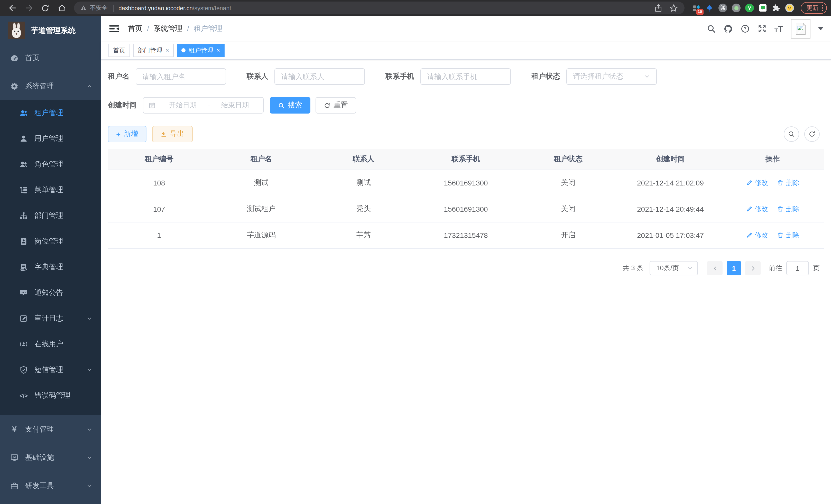 The width and height of the screenshot is (831, 504). Describe the element at coordinates (164, 134) in the screenshot. I see `download-icon` at that location.